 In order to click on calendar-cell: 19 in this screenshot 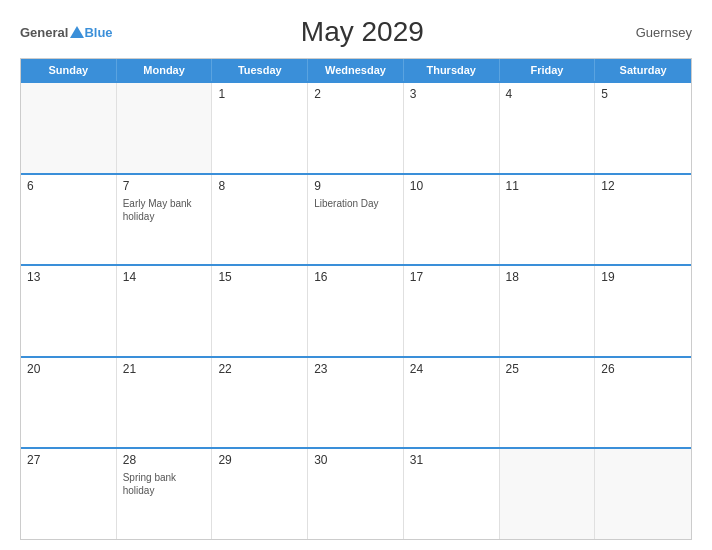, I will do `click(643, 311)`.